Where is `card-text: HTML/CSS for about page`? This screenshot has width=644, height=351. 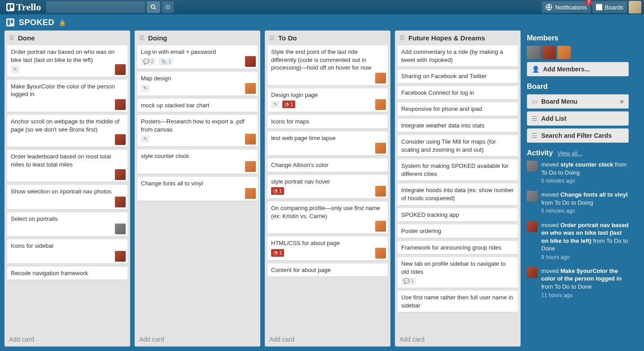
card-text: HTML/CSS for about page is located at coordinates (328, 243).